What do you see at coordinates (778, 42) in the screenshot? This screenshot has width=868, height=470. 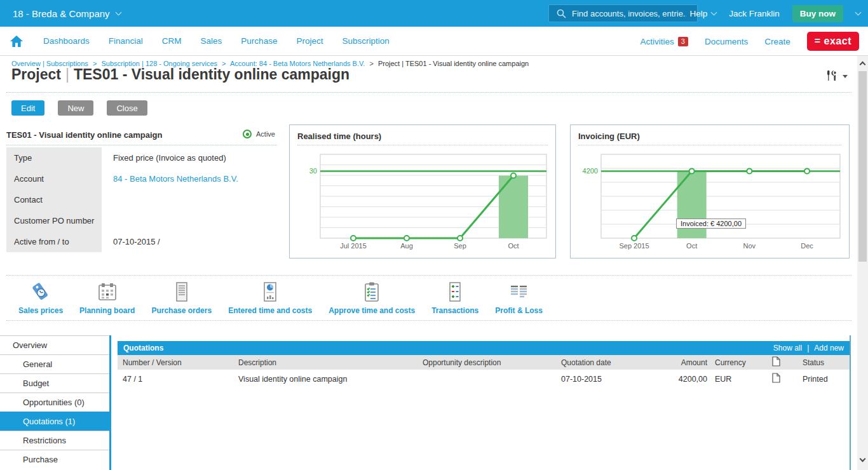 I see `create-link: Create` at bounding box center [778, 42].